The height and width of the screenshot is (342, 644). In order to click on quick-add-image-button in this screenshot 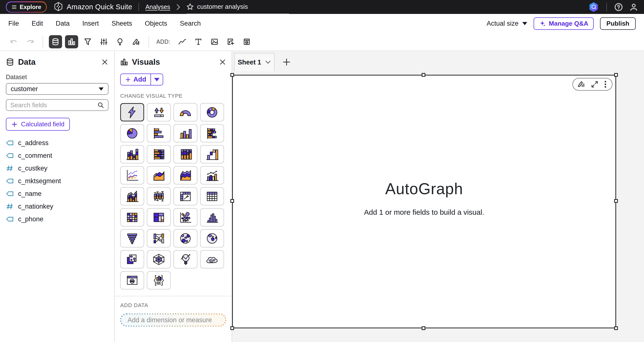, I will do `click(214, 42)`.